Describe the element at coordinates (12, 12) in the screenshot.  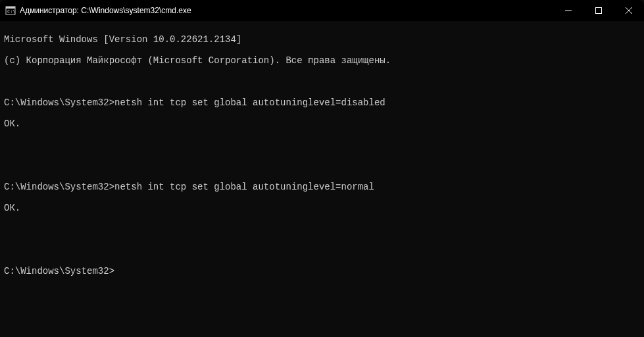
I see `svg-text: C:\` at that location.